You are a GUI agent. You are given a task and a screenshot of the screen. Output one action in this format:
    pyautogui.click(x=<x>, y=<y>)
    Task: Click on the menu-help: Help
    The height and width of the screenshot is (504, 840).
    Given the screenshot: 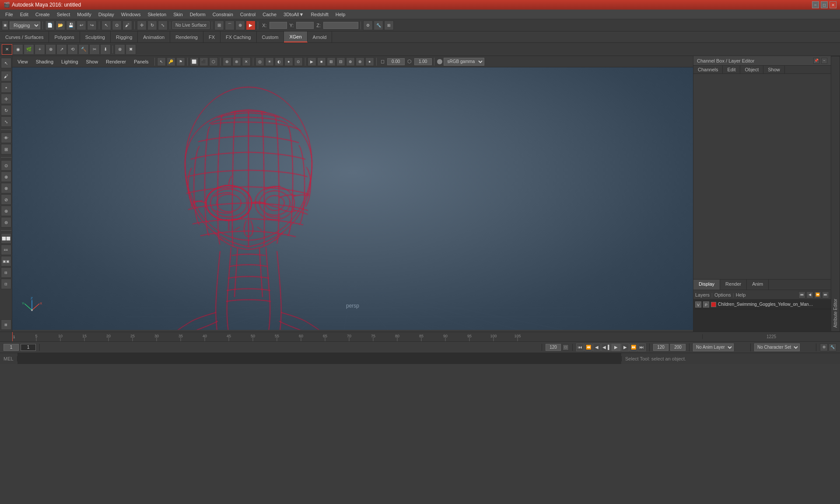 What is the action you would take?
    pyautogui.click(x=340, y=14)
    